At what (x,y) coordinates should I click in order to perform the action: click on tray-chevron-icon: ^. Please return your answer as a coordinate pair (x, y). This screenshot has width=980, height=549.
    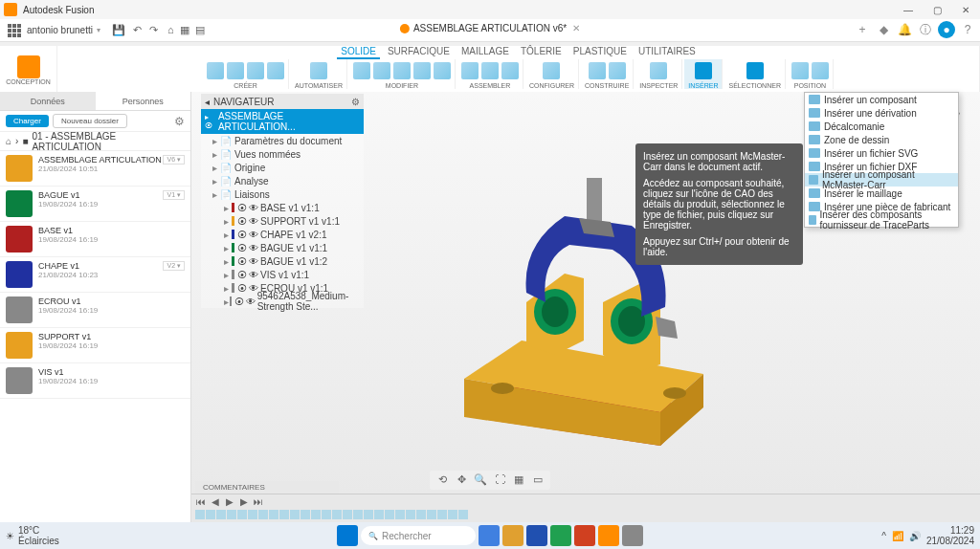
    Looking at the image, I should click on (884, 536).